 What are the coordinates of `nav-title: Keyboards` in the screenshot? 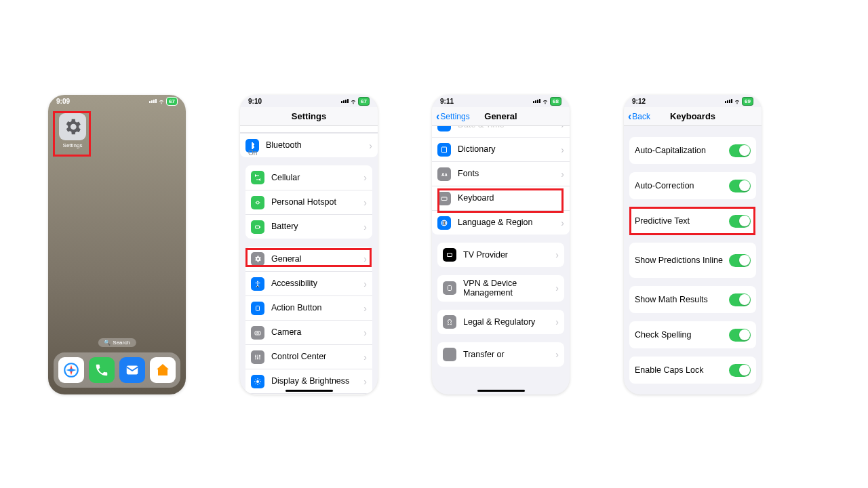 It's located at (693, 117).